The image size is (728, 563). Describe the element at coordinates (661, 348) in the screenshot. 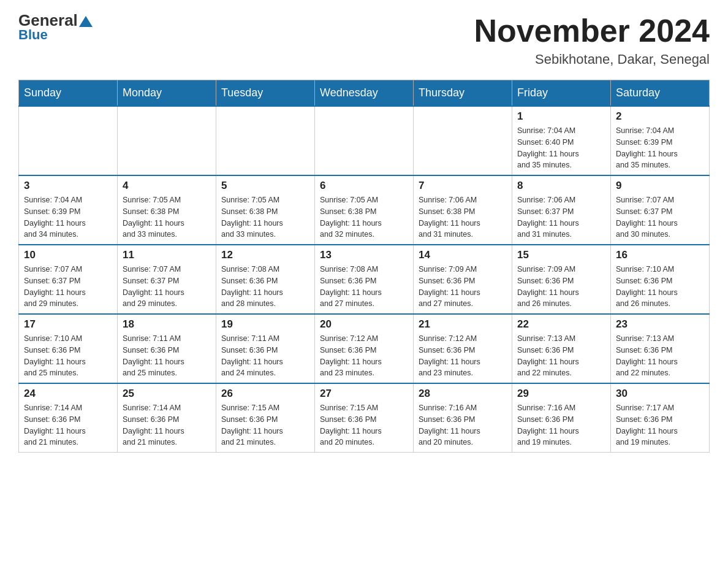

I see `calendar-cell: 23Sunrise: 7:13 AM Sunset: 6:36 PM Dayli…` at that location.